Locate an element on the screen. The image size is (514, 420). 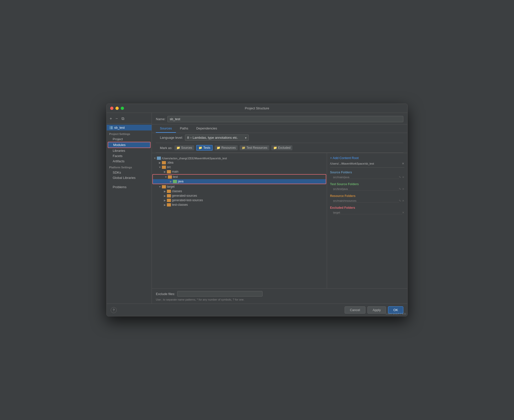
tree-node-target: ▼ target is located at coordinates (239, 187).